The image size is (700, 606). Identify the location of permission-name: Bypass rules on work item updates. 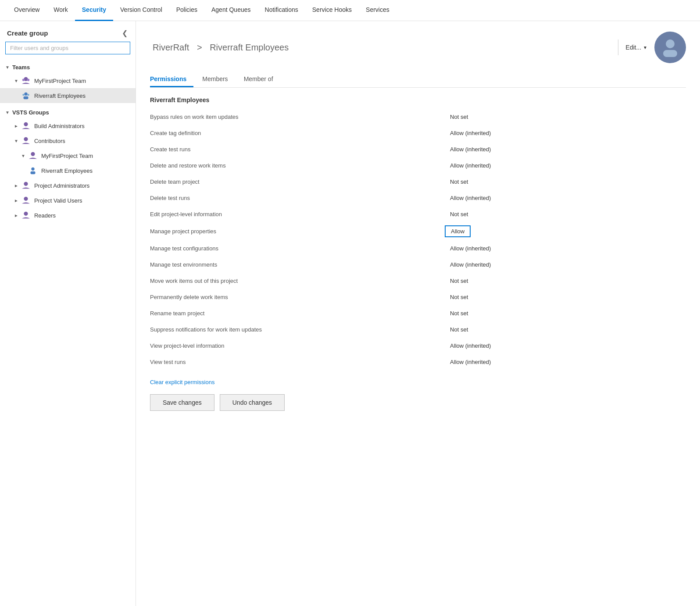
(297, 117).